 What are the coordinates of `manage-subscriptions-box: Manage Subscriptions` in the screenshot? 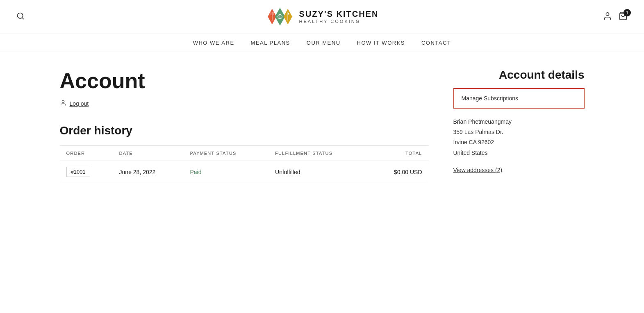 It's located at (519, 98).